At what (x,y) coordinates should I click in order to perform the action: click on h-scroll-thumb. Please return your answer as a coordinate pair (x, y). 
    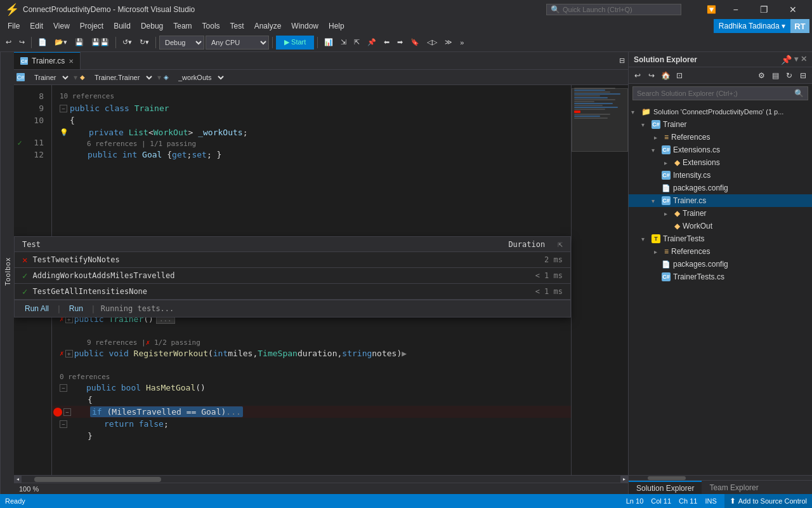
    Looking at the image, I should click on (98, 479).